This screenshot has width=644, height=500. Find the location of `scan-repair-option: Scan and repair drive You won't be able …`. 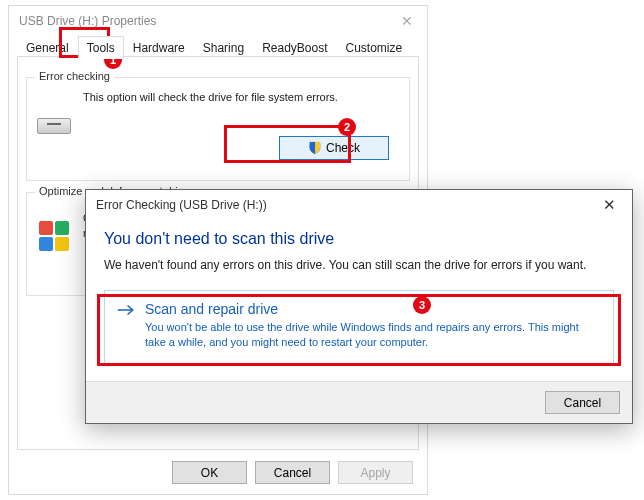

scan-repair-option: Scan and repair drive You won't be able … is located at coordinates (359, 327).